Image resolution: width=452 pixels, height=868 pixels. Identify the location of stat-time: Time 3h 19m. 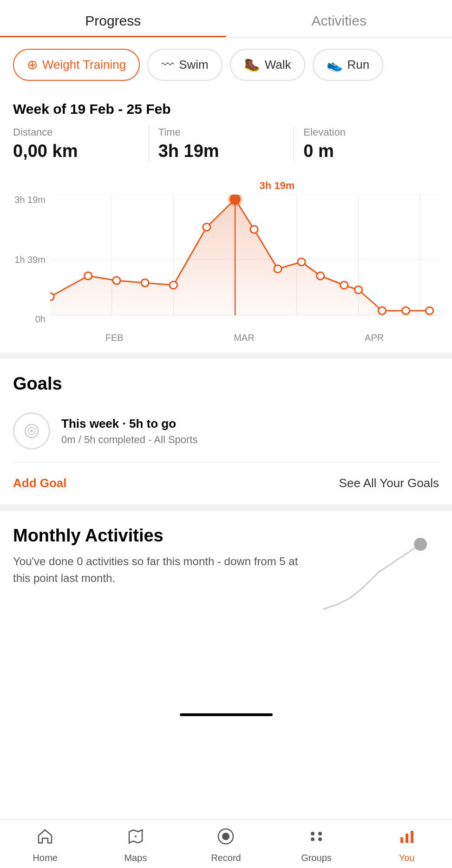
(221, 144).